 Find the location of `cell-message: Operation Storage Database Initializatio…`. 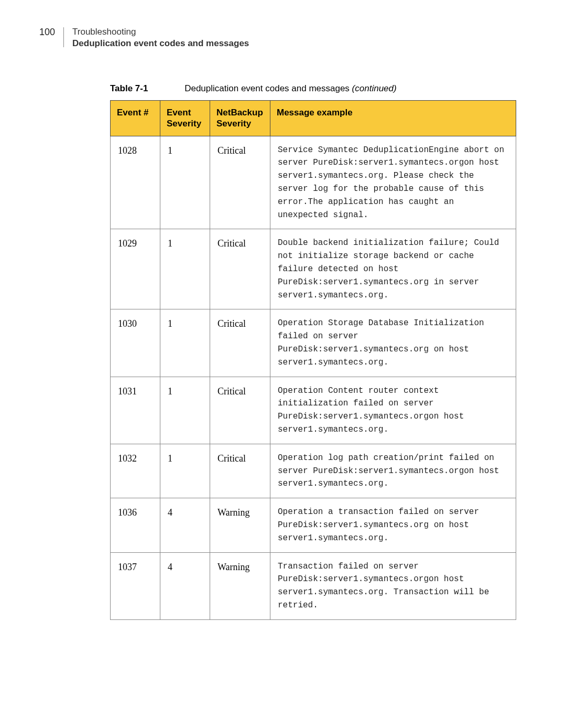

cell-message: Operation Storage Database Initializatio… is located at coordinates (393, 343).